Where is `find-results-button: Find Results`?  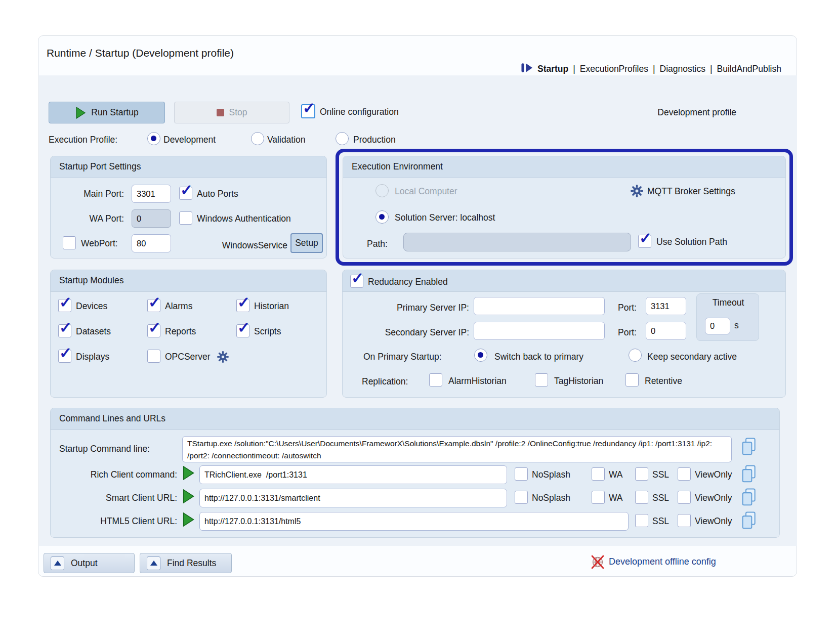 find-results-button: Find Results is located at coordinates (186, 563).